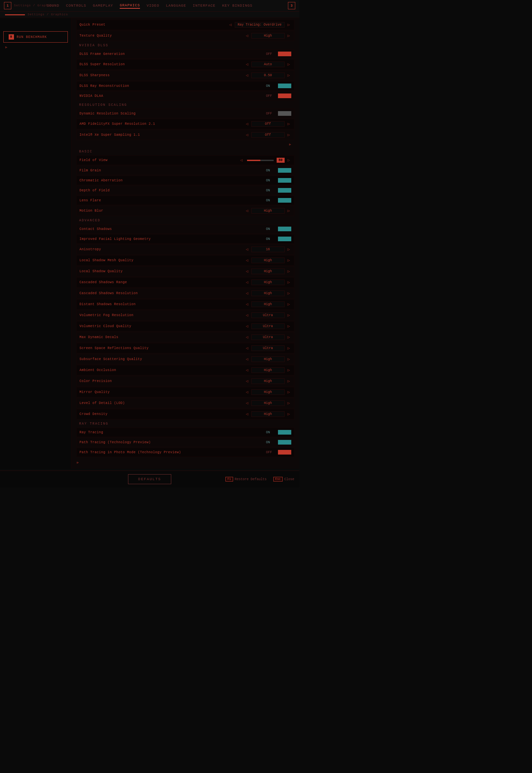 This screenshot has height=773, width=532. Describe the element at coordinates (247, 272) in the screenshot. I see `local-shadow-quality-left-arrow: ◁` at that location.